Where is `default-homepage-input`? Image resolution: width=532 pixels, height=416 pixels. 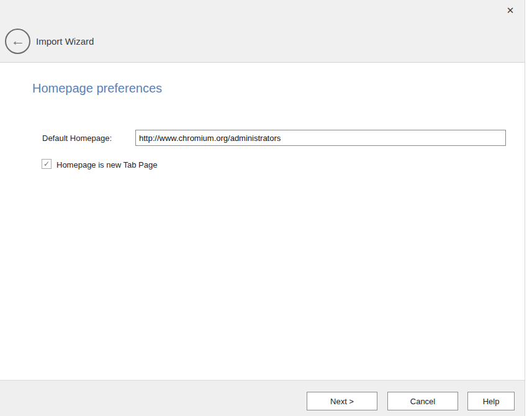
default-homepage-input is located at coordinates (320, 138).